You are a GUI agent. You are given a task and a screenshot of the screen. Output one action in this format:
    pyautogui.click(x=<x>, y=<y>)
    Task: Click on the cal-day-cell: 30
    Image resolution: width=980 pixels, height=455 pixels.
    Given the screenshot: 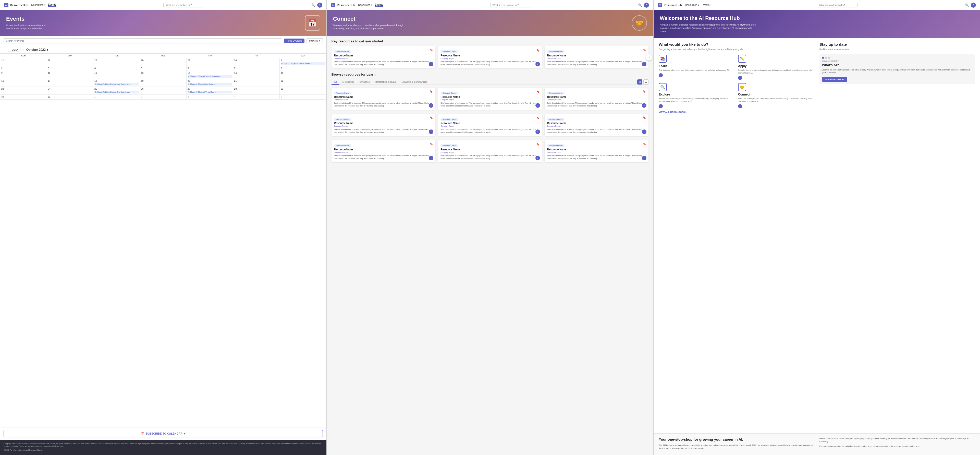 What is the action you would take?
    pyautogui.click(x=256, y=62)
    